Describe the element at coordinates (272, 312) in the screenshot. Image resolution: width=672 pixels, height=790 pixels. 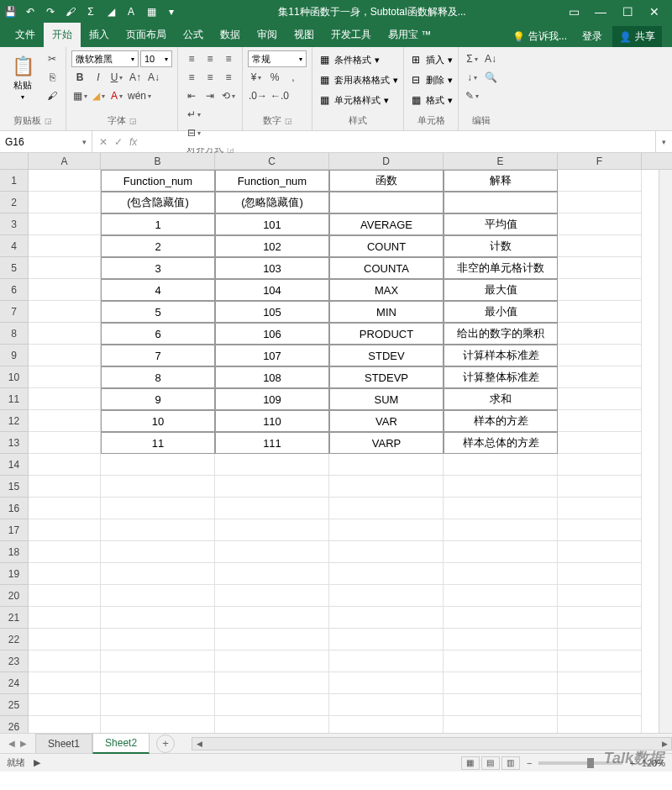
I see `cell: 105` at that location.